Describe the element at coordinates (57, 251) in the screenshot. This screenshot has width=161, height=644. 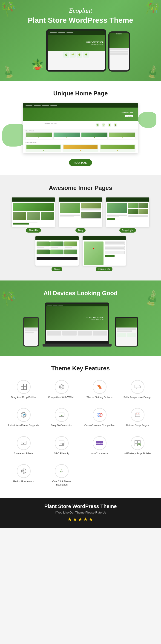
I see `store-preview` at that location.